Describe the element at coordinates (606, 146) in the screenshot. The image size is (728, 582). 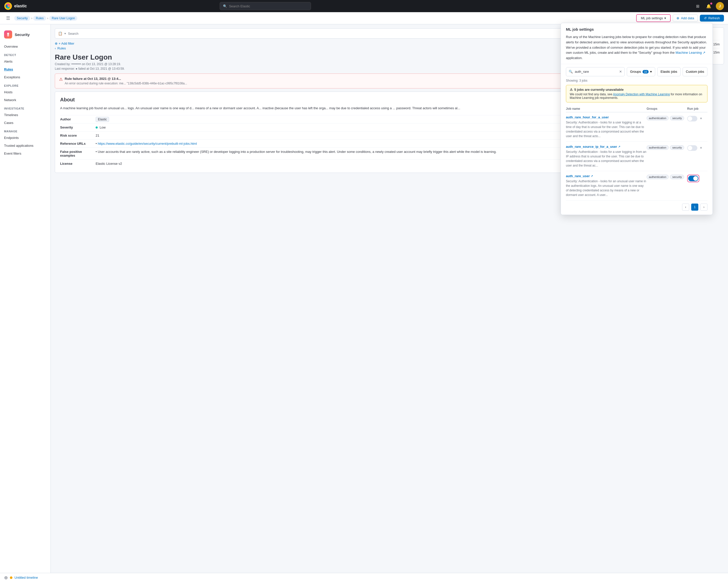
I see `ml-job-2-name-link: auth_rare_source_ip_for_a_user ↗` at that location.